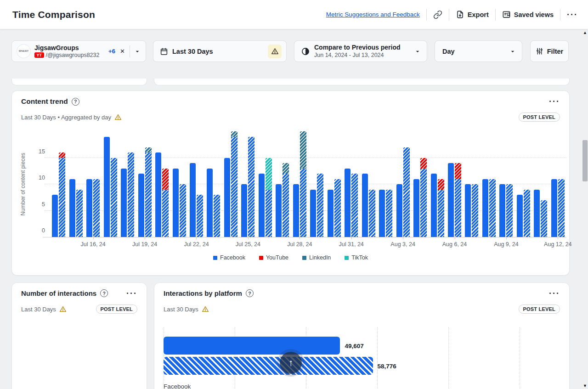 The width and height of the screenshot is (588, 389). Describe the element at coordinates (472, 15) in the screenshot. I see `export-button: Export` at that location.